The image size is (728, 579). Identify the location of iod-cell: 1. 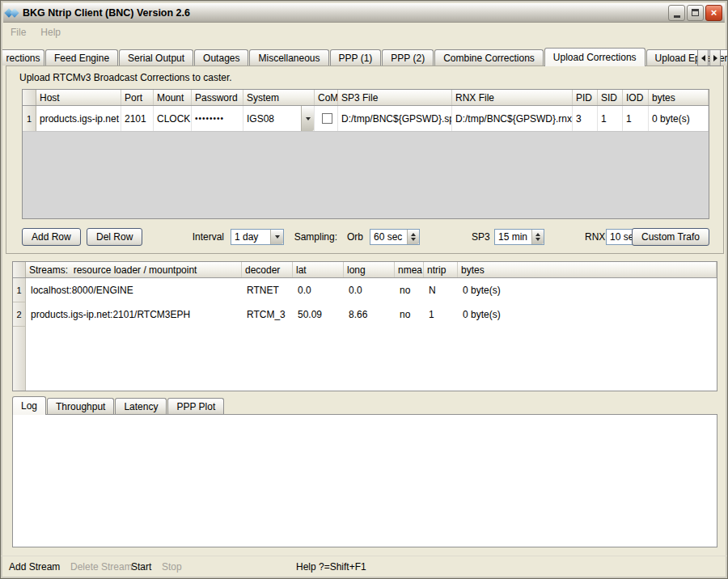
(636, 118).